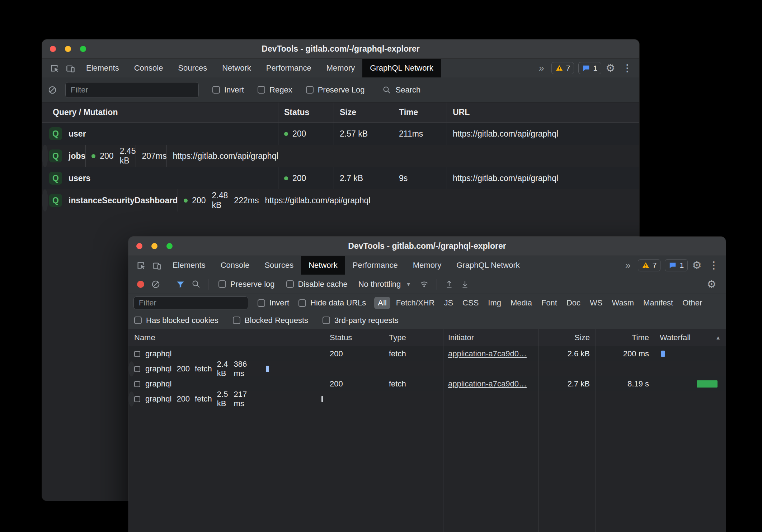 The height and width of the screenshot is (532, 762). Describe the element at coordinates (487, 384) in the screenshot. I see `initiator-link: application-a7ca9d0…` at that location.